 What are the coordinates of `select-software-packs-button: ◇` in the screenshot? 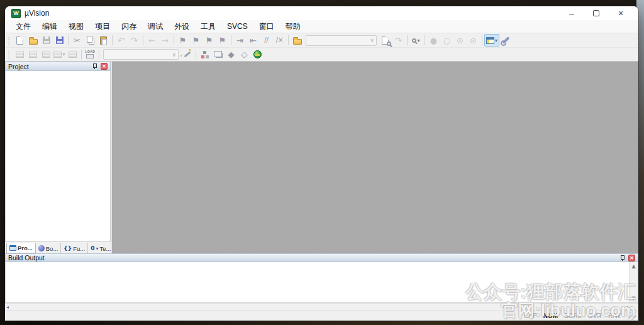 It's located at (244, 55).